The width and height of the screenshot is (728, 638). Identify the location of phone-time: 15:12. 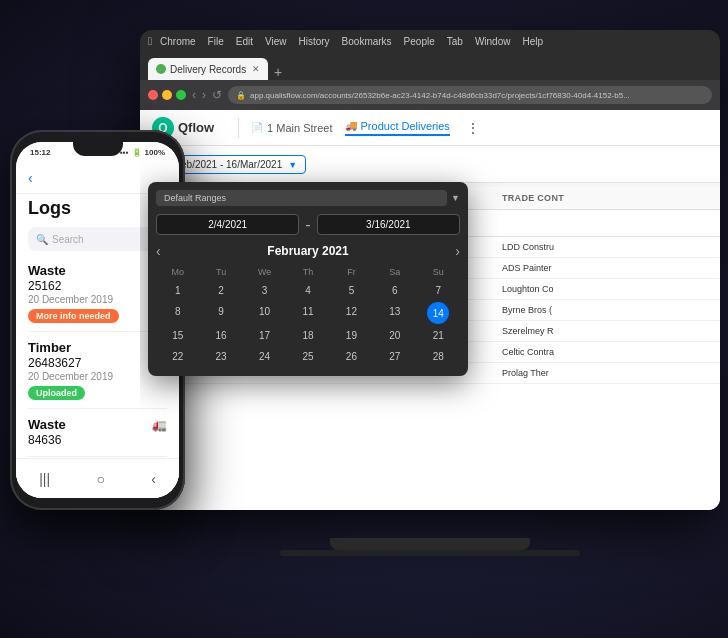
(40, 152).